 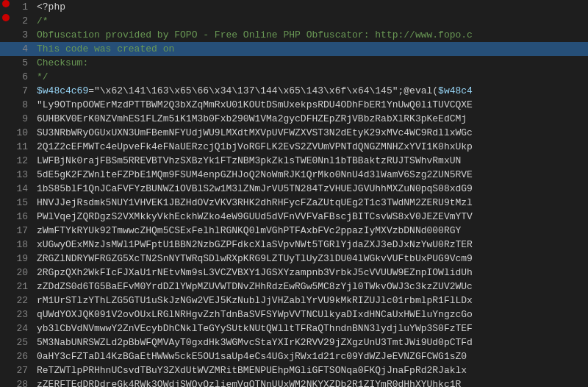 I want to click on line-content: */, so click(x=311, y=77).